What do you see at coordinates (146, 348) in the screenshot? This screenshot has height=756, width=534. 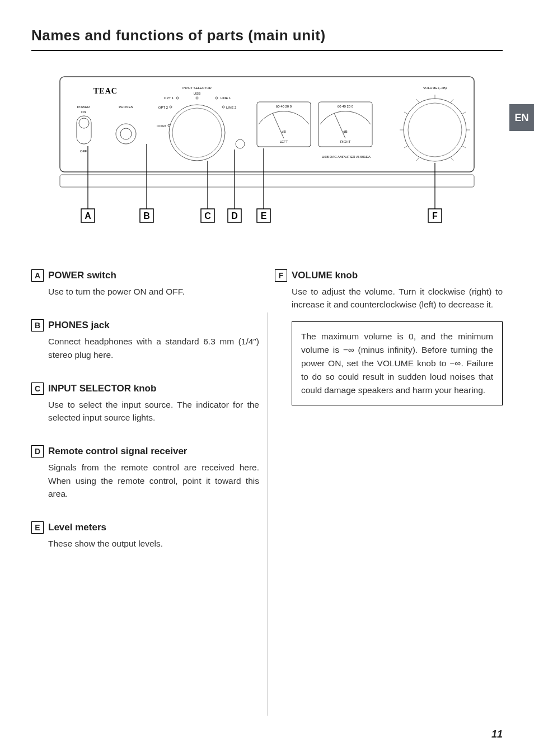 I see `entry-B-body: Connect headphones with a standard 6.3 m…` at bounding box center [146, 348].